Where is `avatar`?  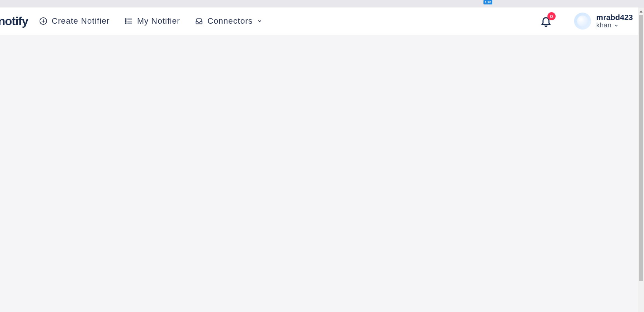 avatar is located at coordinates (583, 21).